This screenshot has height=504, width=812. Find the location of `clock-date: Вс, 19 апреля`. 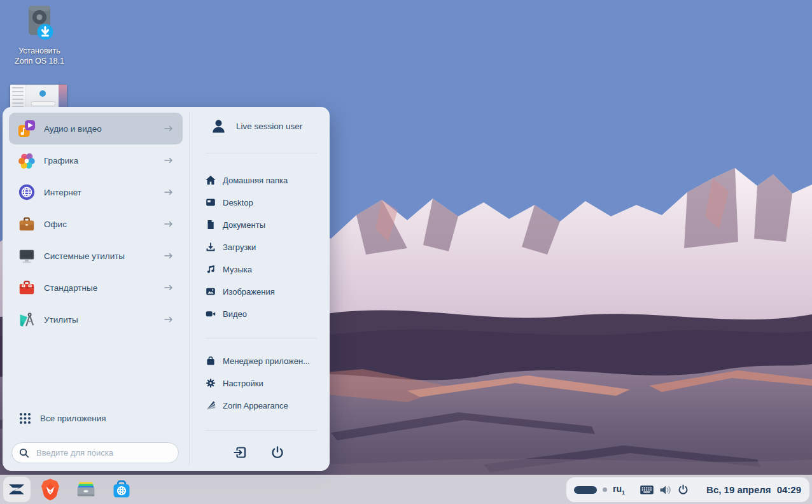

clock-date: Вс, 19 апреля is located at coordinates (739, 490).